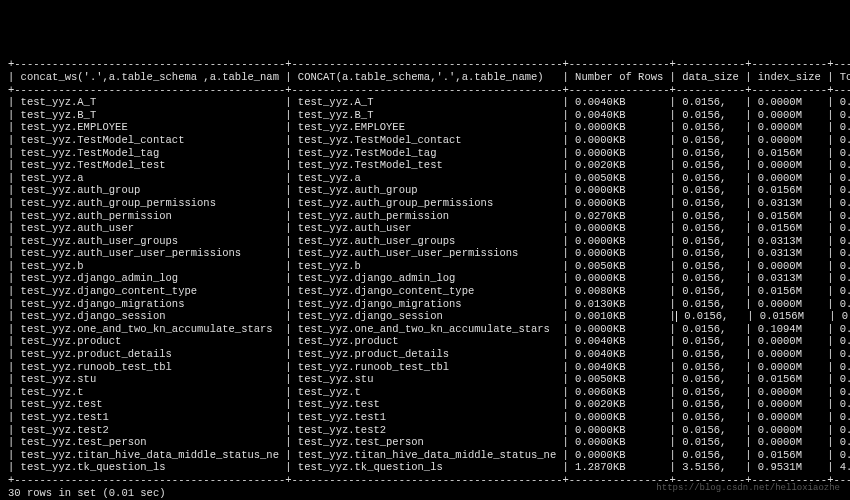 This screenshot has height=500, width=850. Describe the element at coordinates (425, 456) in the screenshot. I see `table-row: | test_yyz.titan_hive_data_middle_status…` at that location.